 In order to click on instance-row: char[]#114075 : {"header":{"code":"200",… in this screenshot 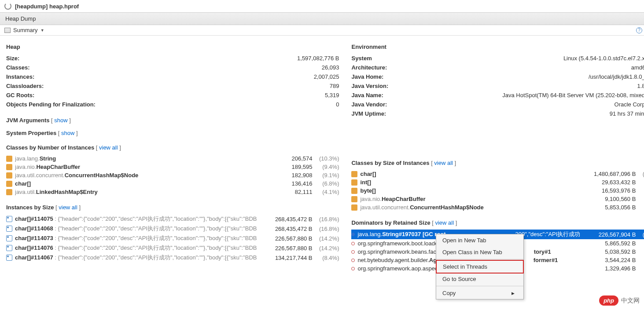, I will do `click(173, 219)`.